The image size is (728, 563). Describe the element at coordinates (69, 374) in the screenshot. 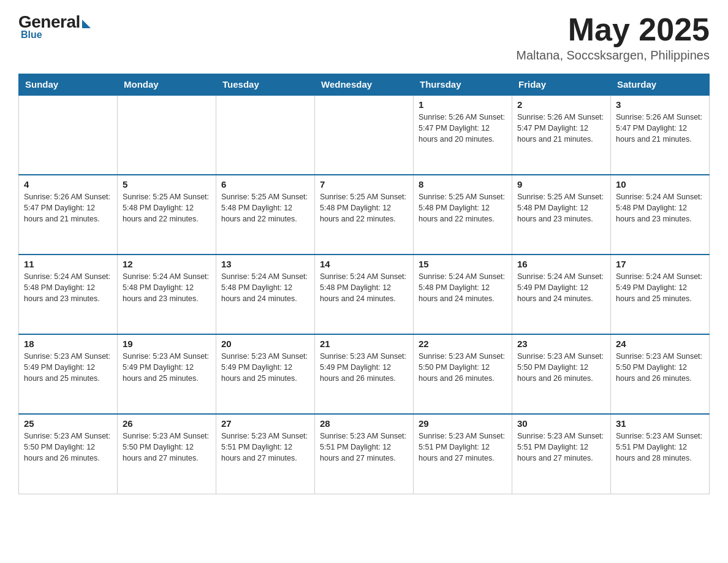

I see `calendar-cell-w4-d0: 18Sunrise: 5:23 AM Sunset: 5:49 PM Dayli…` at that location.